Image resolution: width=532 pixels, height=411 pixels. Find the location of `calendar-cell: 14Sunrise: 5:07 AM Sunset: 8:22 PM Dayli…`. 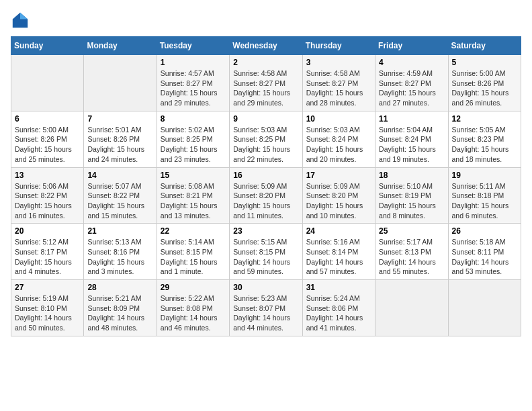

calendar-cell: 14Sunrise: 5:07 AM Sunset: 8:22 PM Dayli… is located at coordinates (120, 195).